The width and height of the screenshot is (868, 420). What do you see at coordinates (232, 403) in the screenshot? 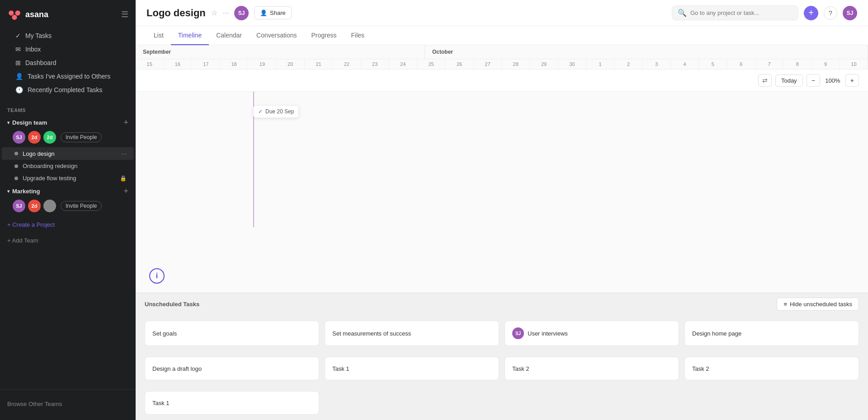
I see `task-card-task1-row3: Task 1` at bounding box center [232, 403].